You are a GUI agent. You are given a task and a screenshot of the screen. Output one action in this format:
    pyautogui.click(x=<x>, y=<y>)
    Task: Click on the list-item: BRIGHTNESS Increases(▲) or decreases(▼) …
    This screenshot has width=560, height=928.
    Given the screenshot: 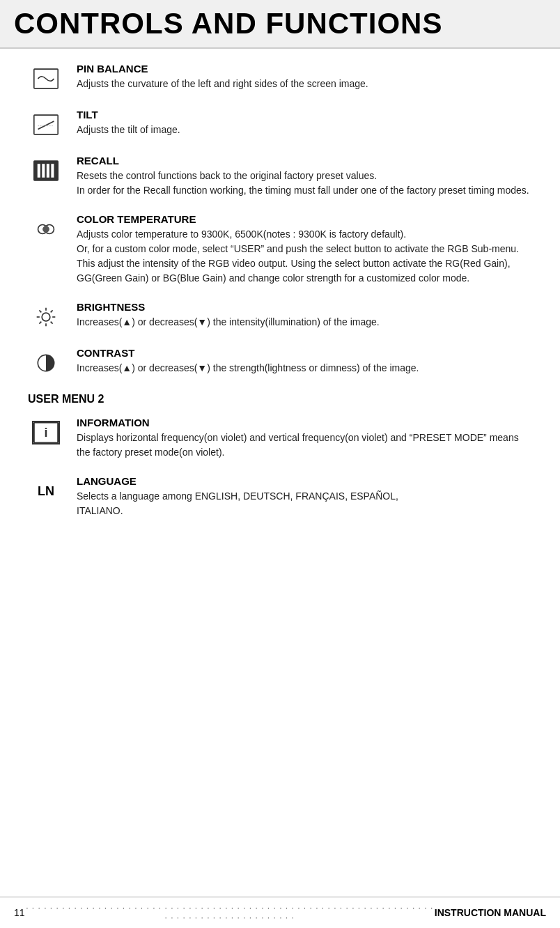 What is the action you would take?
    pyautogui.click(x=280, y=316)
    